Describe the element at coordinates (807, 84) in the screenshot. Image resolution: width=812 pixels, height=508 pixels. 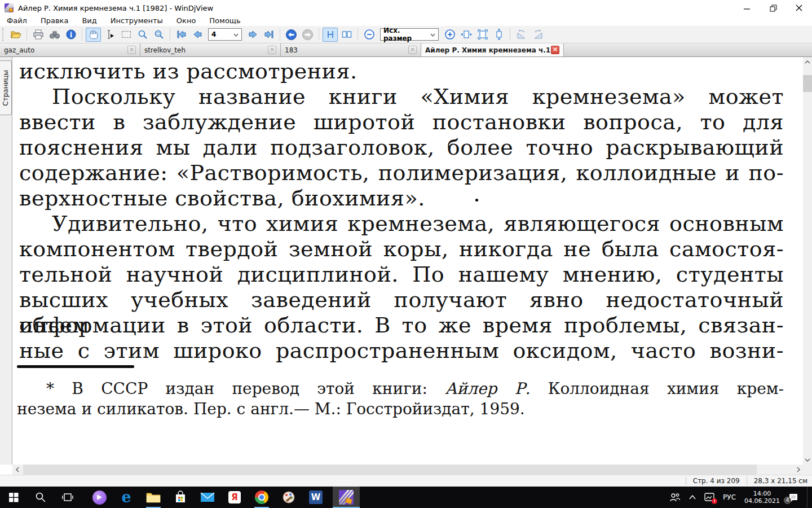
I see `vertical-scroll-thumb` at that location.